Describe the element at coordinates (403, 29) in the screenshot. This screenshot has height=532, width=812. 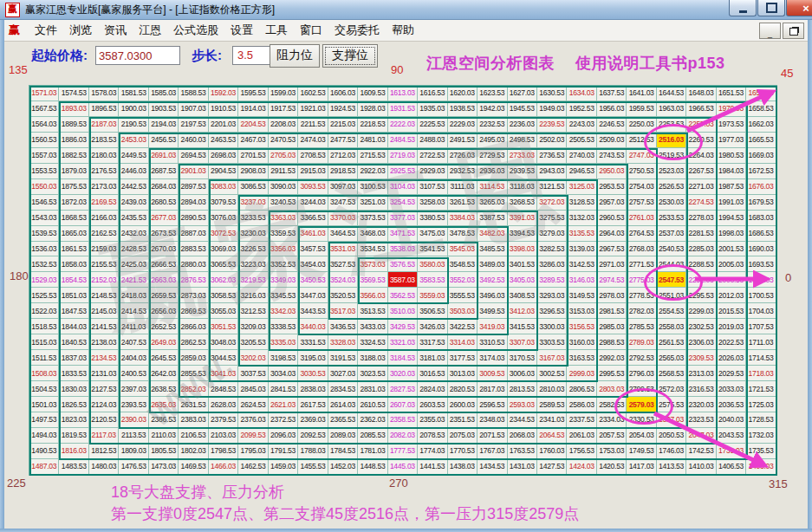
I see `menu-item-9: 帮助` at that location.